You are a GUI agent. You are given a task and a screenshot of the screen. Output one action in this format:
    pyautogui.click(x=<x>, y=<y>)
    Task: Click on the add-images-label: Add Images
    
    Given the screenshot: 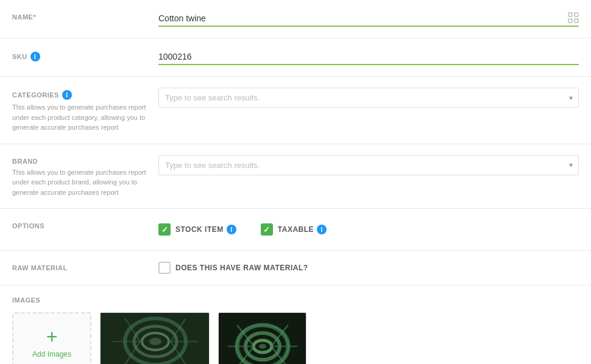 What is the action you would take?
    pyautogui.click(x=52, y=354)
    